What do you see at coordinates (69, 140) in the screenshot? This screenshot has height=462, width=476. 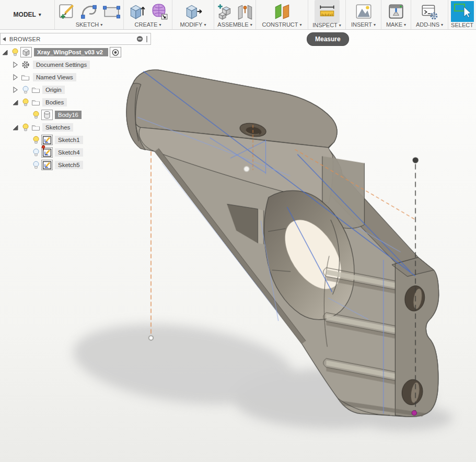 I see `tree-label: Sketch1` at bounding box center [69, 140].